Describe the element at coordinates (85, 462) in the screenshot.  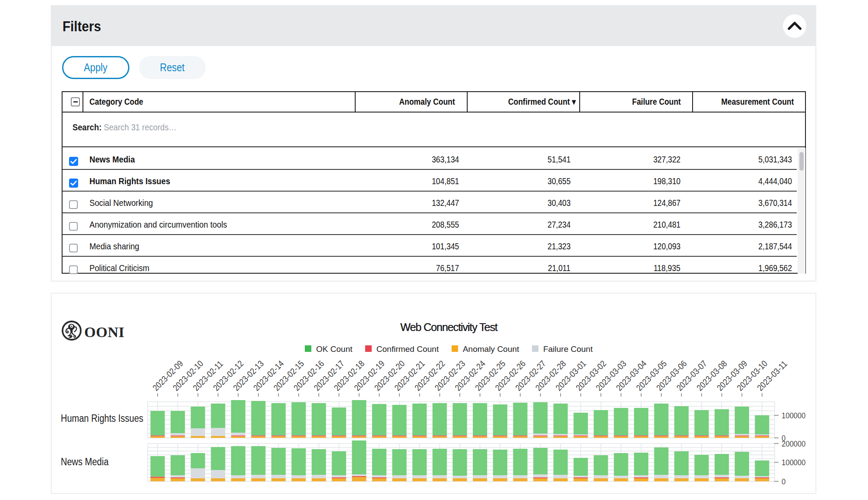
I see `svg-text: News Media` at that location.